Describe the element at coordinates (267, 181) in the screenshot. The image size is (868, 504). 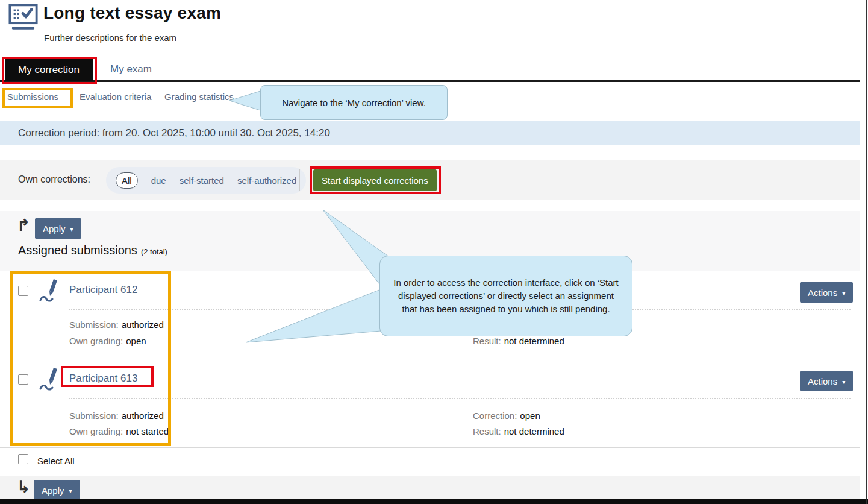
I see `filter-option-self-authorized: self-authorized` at that location.